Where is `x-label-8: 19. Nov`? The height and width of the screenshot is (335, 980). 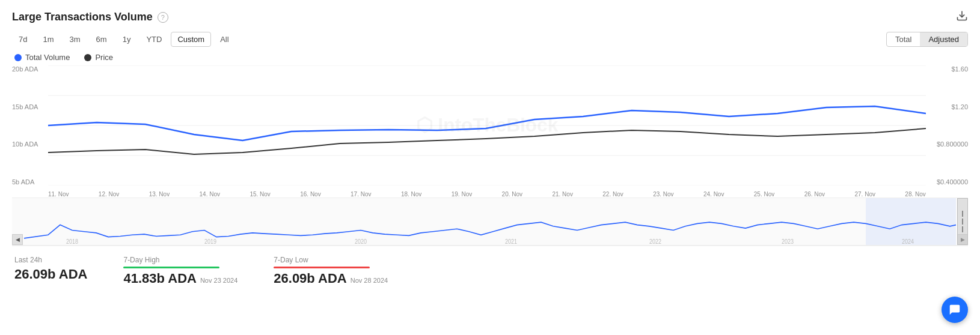 x-label-8: 19. Nov is located at coordinates (462, 195).